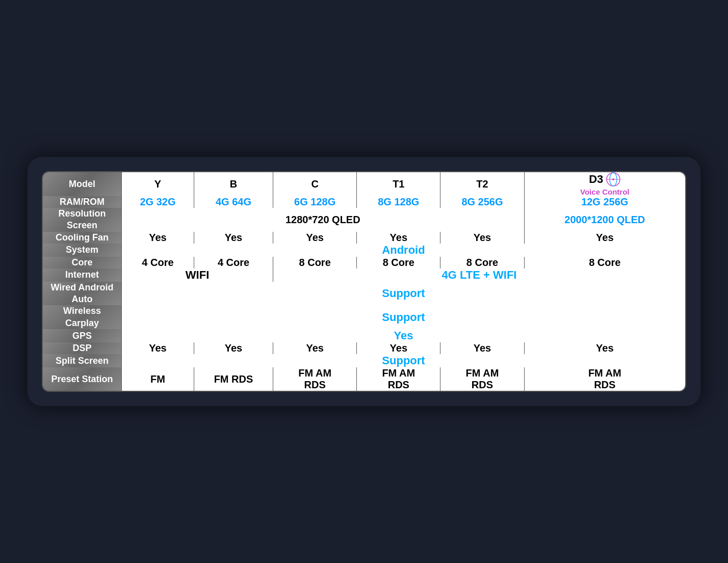 The width and height of the screenshot is (728, 563). I want to click on cell-ram-b: 4G 64G, so click(233, 202).